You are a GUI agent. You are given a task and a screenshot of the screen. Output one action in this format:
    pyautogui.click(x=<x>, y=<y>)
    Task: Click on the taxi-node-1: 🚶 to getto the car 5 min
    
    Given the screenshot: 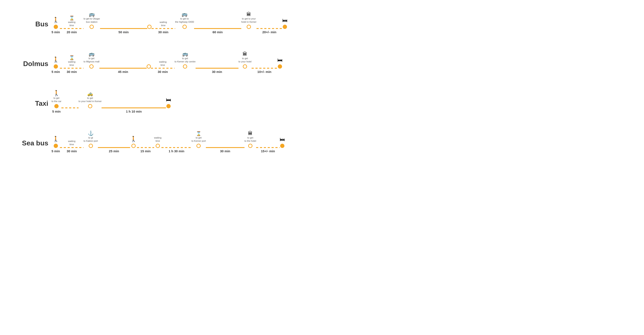 What is the action you would take?
    pyautogui.click(x=56, y=103)
    